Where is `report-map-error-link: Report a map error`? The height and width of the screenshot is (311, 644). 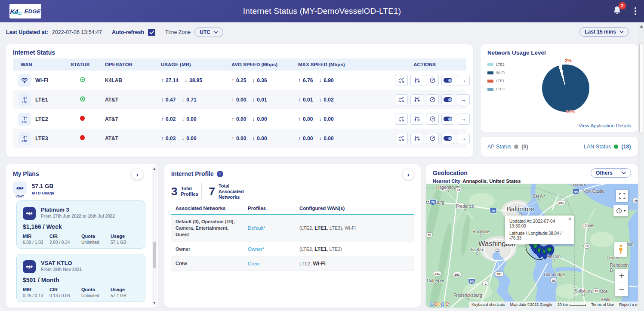 report-map-error-link: Report a map error is located at coordinates (627, 305).